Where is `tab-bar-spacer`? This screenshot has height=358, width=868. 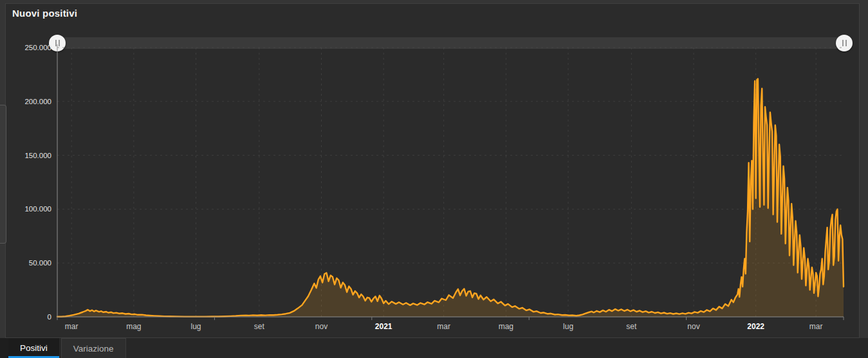 tab-bar-spacer is located at coordinates (4, 348).